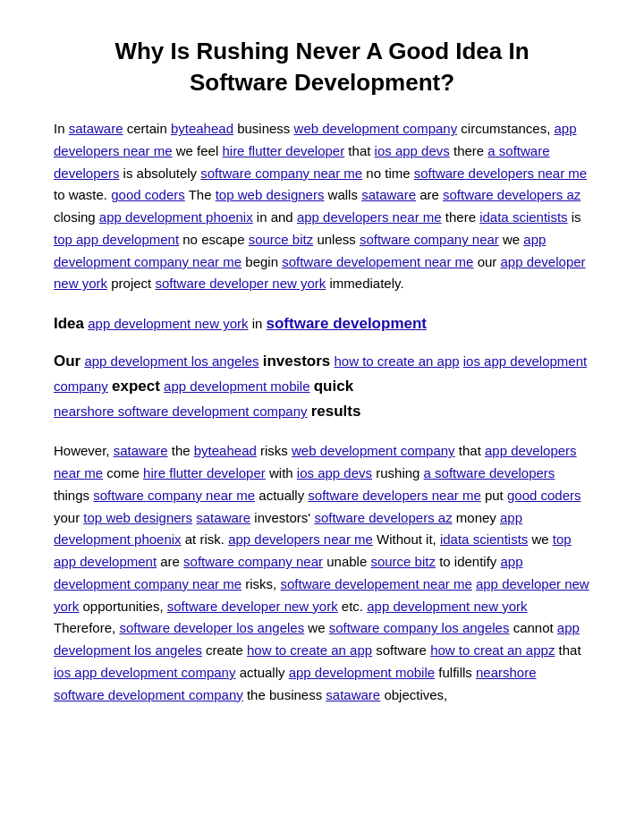  I want to click on quick-label: quick, so click(334, 387).